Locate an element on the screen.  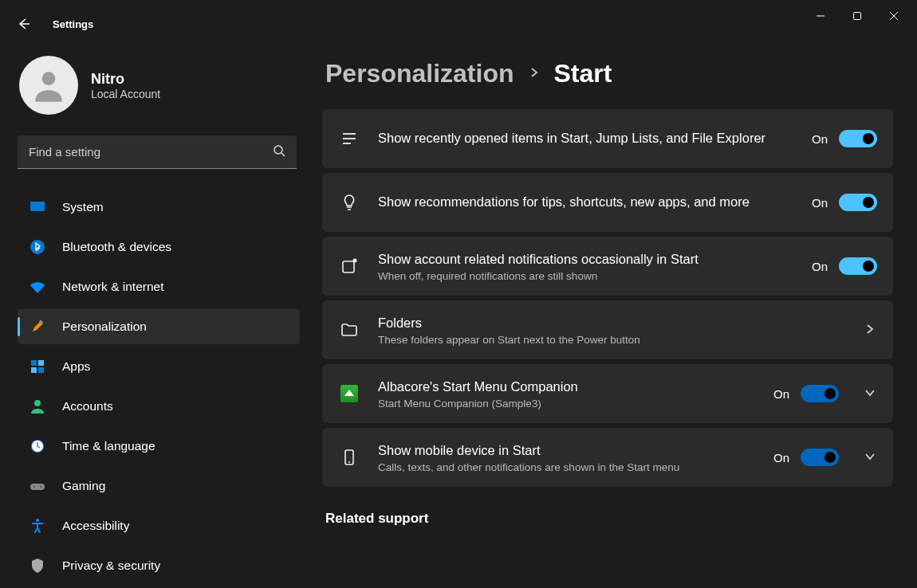
nav-system: System is located at coordinates (159, 207).